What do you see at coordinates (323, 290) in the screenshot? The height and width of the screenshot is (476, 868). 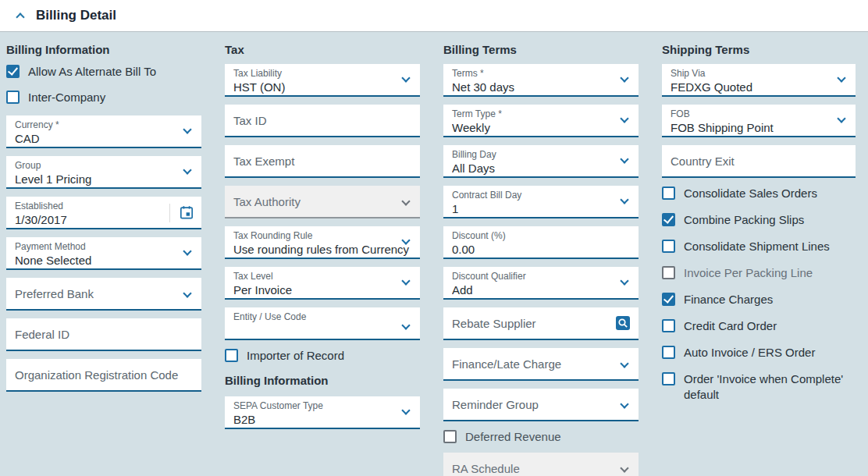 I see `field-value: Per Invoice` at bounding box center [323, 290].